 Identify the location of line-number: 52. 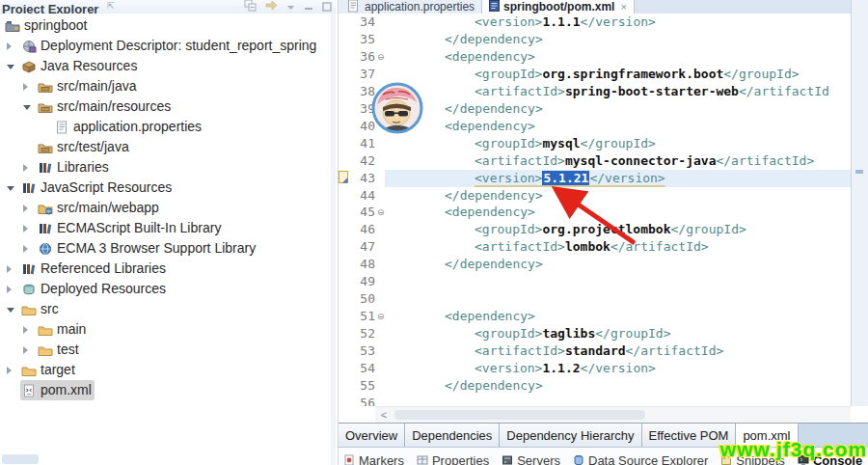
(363, 334).